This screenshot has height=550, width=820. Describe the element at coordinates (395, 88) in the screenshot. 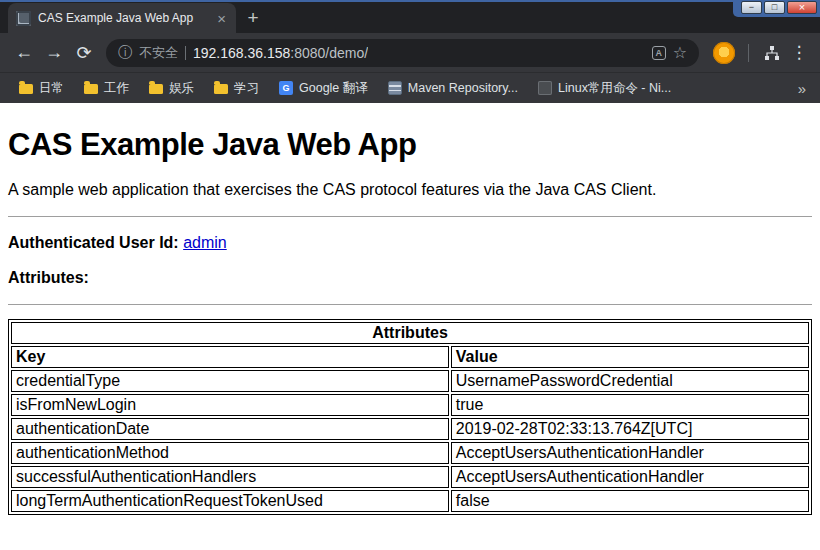

I see `maven-favicon` at that location.